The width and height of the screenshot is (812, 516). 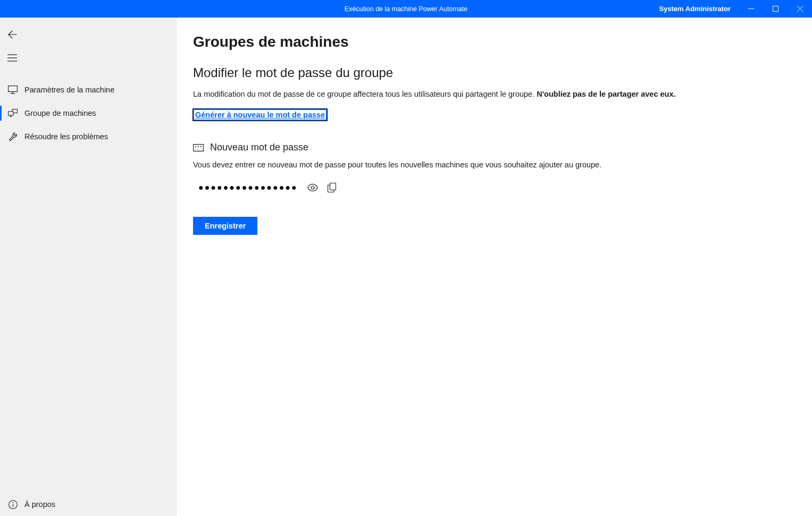 What do you see at coordinates (260, 115) in the screenshot?
I see `regenerate-password-link: Générer à nouveau le mot de passe` at bounding box center [260, 115].